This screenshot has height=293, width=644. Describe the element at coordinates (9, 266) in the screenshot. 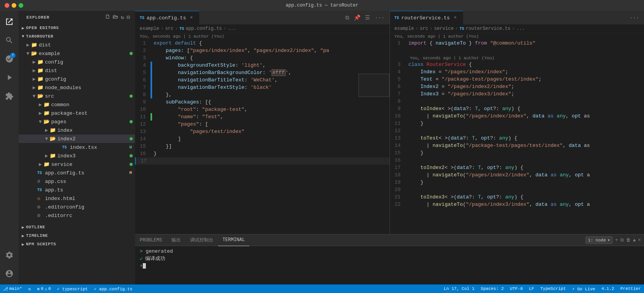

I see `activity-bar-bottom` at that location.